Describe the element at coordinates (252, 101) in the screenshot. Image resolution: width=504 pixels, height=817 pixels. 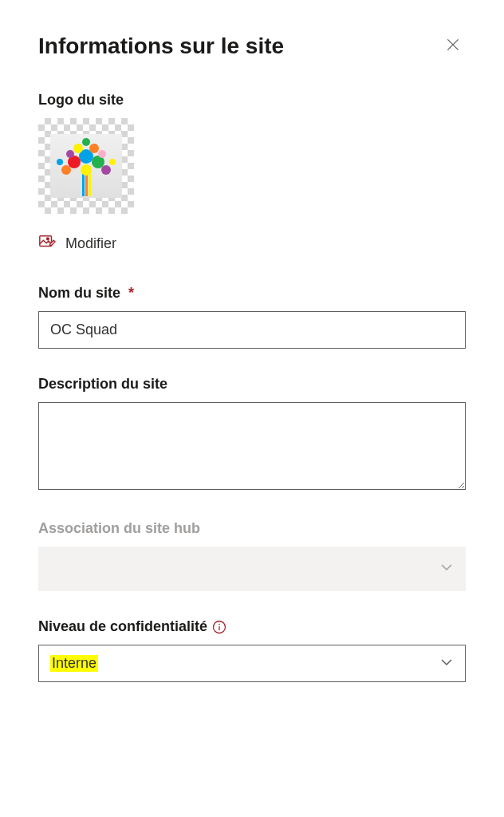
I see `logo-label: Logo du site` at that location.